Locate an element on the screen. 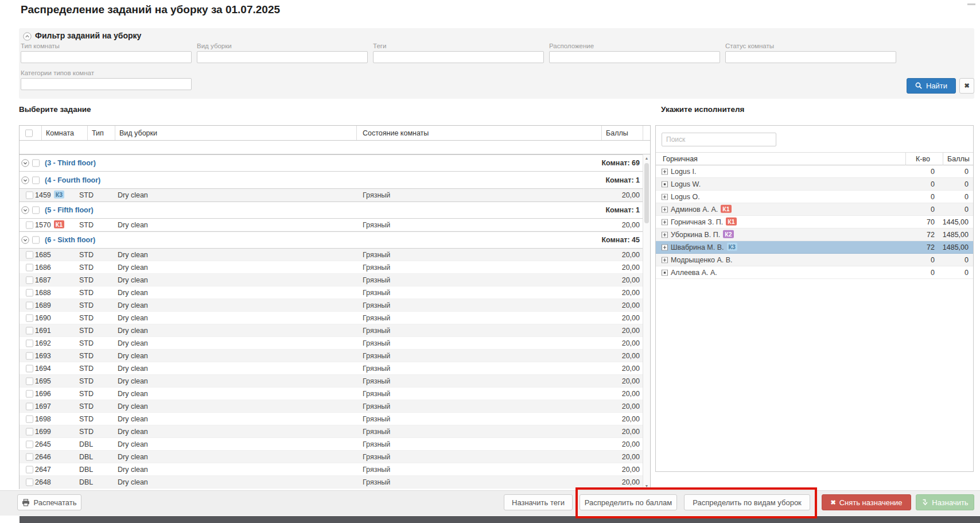  task-row: 2647DBLDry cleanГрязный20,00 is located at coordinates (335, 470).